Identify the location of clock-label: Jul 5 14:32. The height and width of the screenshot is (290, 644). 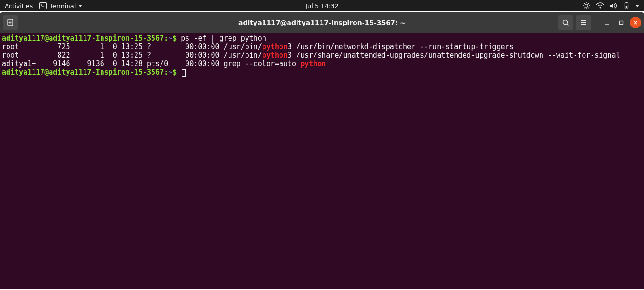
(322, 6).